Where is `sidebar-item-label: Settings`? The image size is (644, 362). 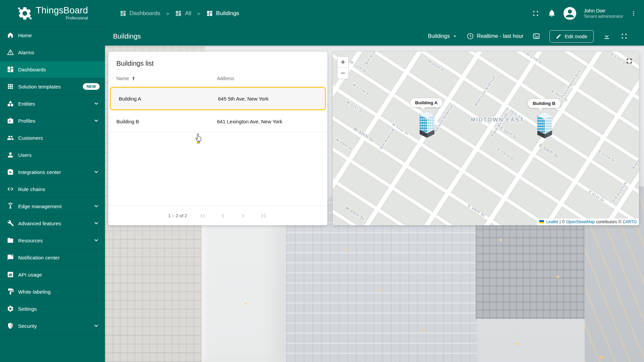
sidebar-item-label: Settings is located at coordinates (28, 309).